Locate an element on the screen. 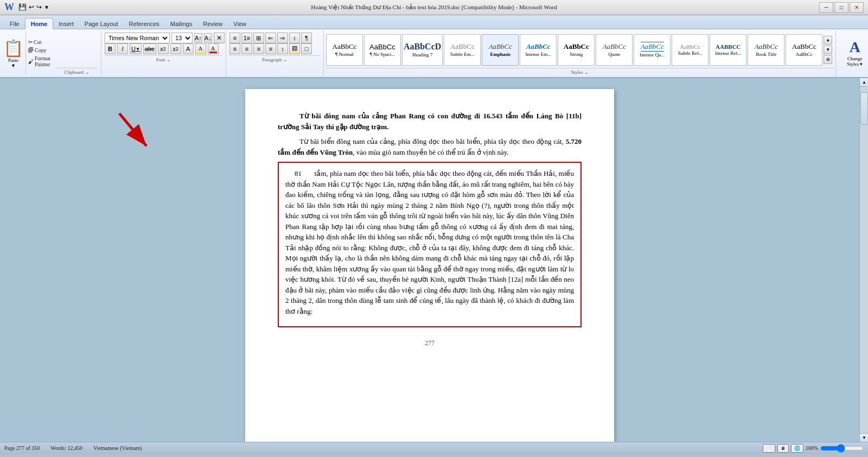 The height and width of the screenshot is (457, 868). justify-button: ≡ is located at coordinates (271, 49).